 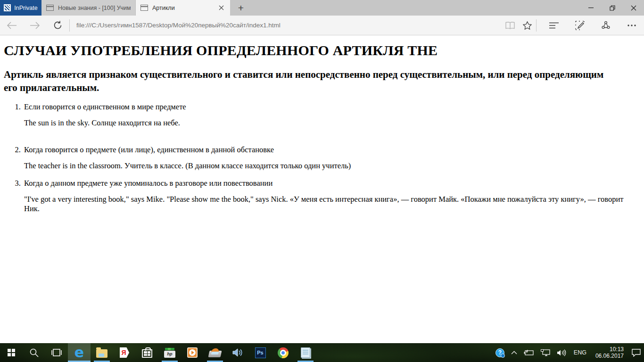 What do you see at coordinates (11, 353) in the screenshot?
I see `windows-logo-icon` at bounding box center [11, 353].